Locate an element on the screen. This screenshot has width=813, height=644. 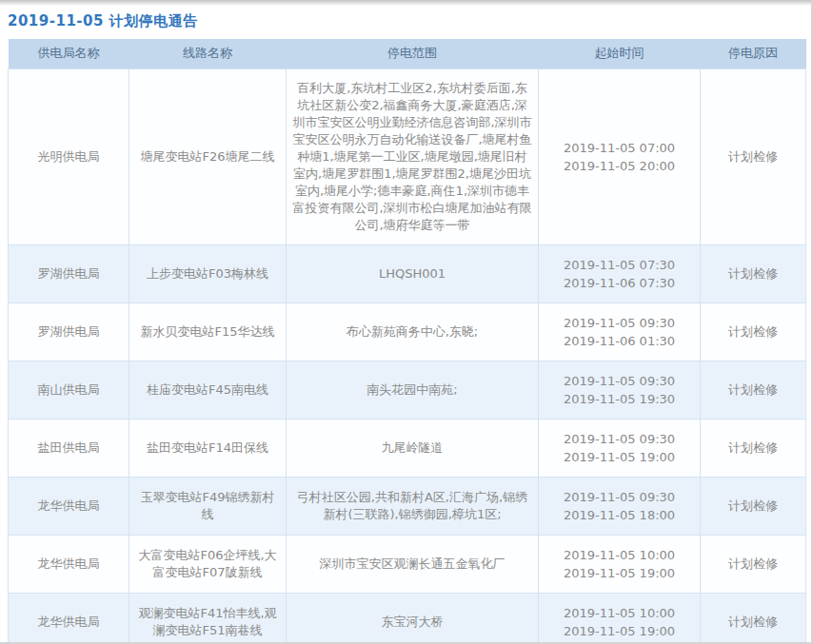
table-row: 罗湖供电局 新水贝变电站F15华达线 布心新苑商务中心,东晓; 2019-11-… is located at coordinates (407, 331).